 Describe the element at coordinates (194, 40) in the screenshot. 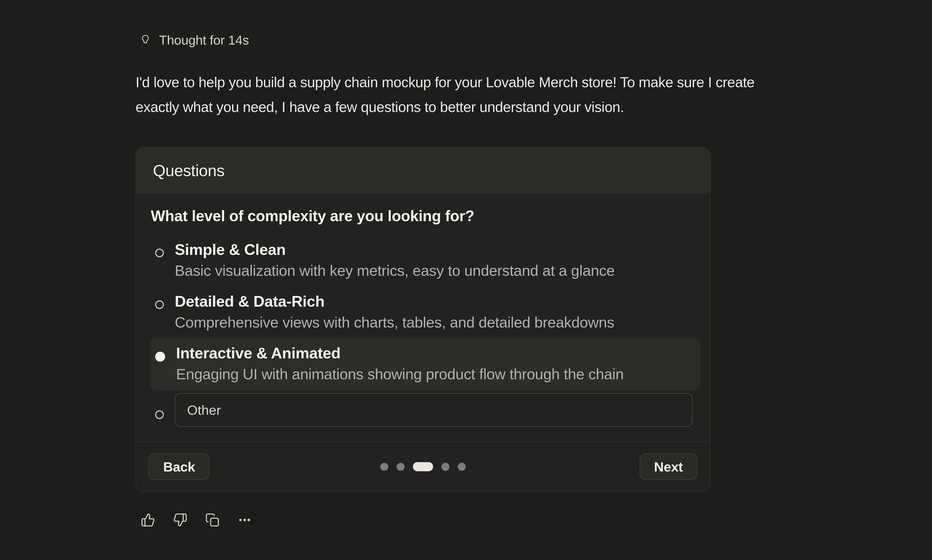

I see `thought-summary-toggle: Thought for 14s` at that location.